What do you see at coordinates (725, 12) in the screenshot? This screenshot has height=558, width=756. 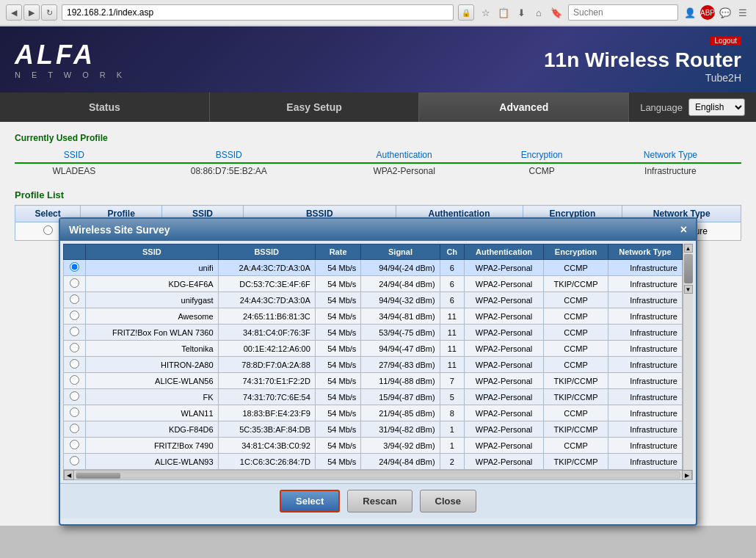 I see `chat-icon: 💬` at bounding box center [725, 12].